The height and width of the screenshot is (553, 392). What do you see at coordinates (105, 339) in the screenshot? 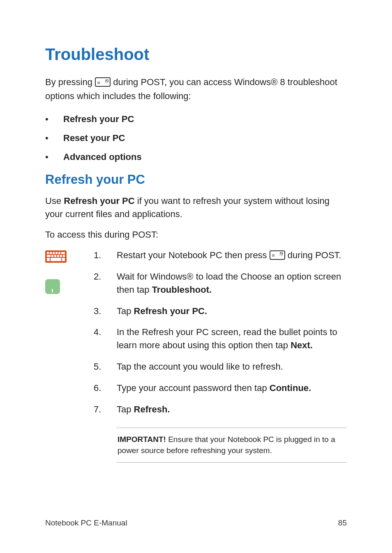
I see `step-number: 4.` at bounding box center [105, 339].